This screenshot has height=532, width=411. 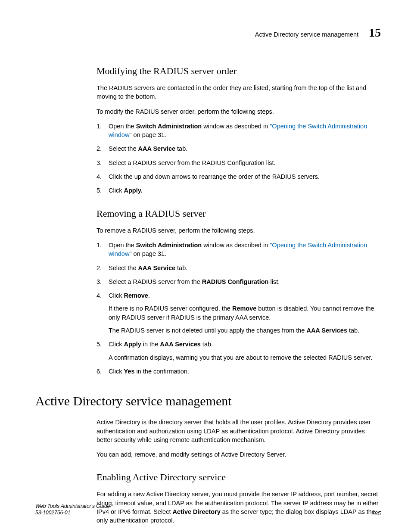 What do you see at coordinates (375, 33) in the screenshot?
I see `chapter-number: 15` at bounding box center [375, 33].